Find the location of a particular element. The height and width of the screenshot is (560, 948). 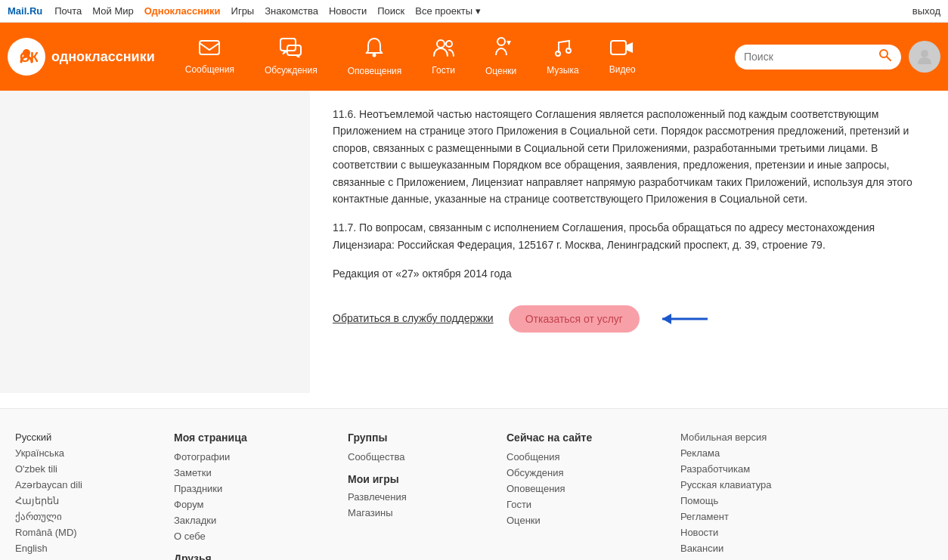

footer-entertainment: Развлечения is located at coordinates (423, 497).